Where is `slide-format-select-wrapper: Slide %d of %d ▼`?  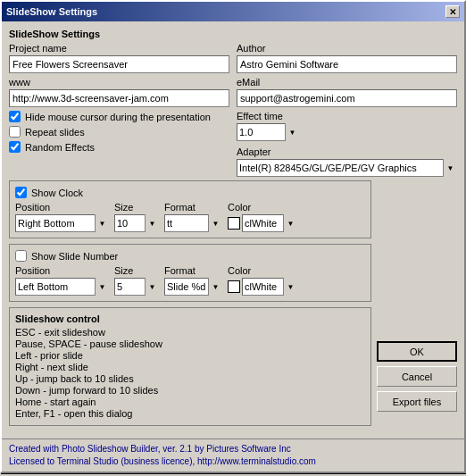 slide-format-select-wrapper: Slide %d of %d ▼ is located at coordinates (193, 287).